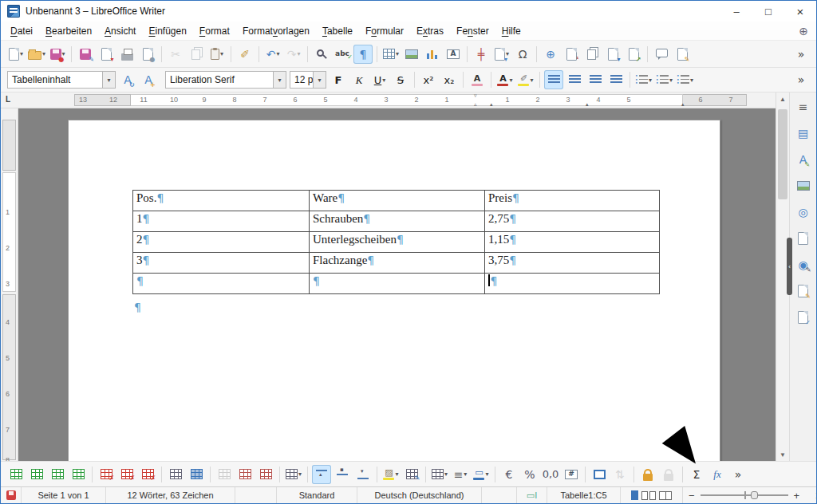 The height and width of the screenshot is (504, 817). Describe the element at coordinates (573, 201) in the screenshot. I see `cell-C1: Preis¶` at that location.